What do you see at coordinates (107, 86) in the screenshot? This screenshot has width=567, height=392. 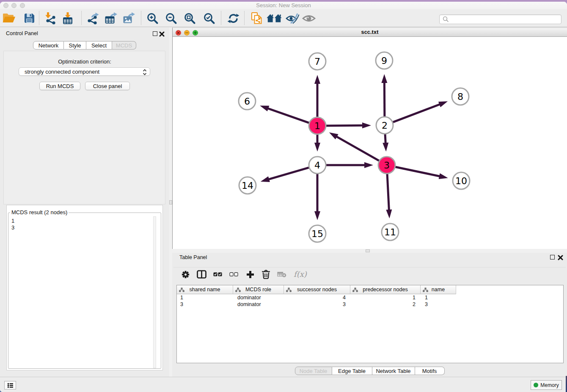 I see `close-panel-button: Close panel` at bounding box center [107, 86].